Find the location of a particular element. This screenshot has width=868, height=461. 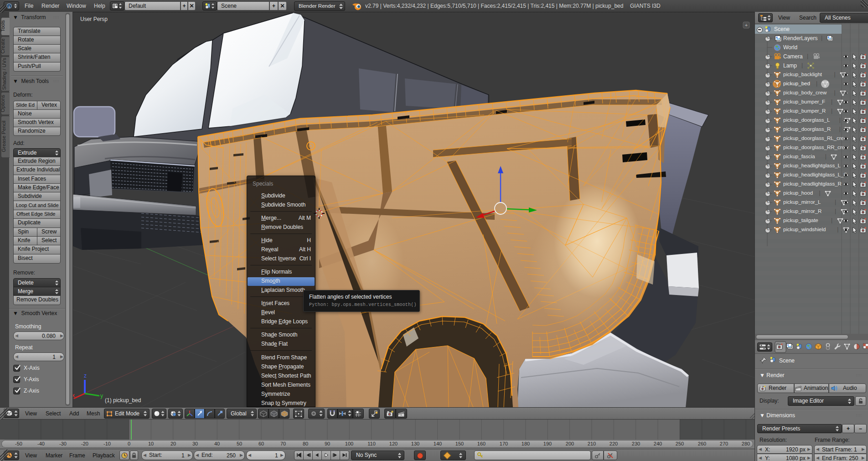

svg-text: x is located at coordinates (74, 395).